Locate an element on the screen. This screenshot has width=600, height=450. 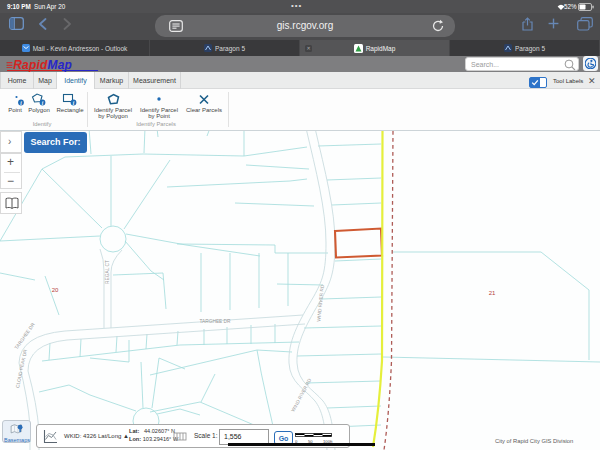
svg-text: TARGHEE DR is located at coordinates (215, 322).